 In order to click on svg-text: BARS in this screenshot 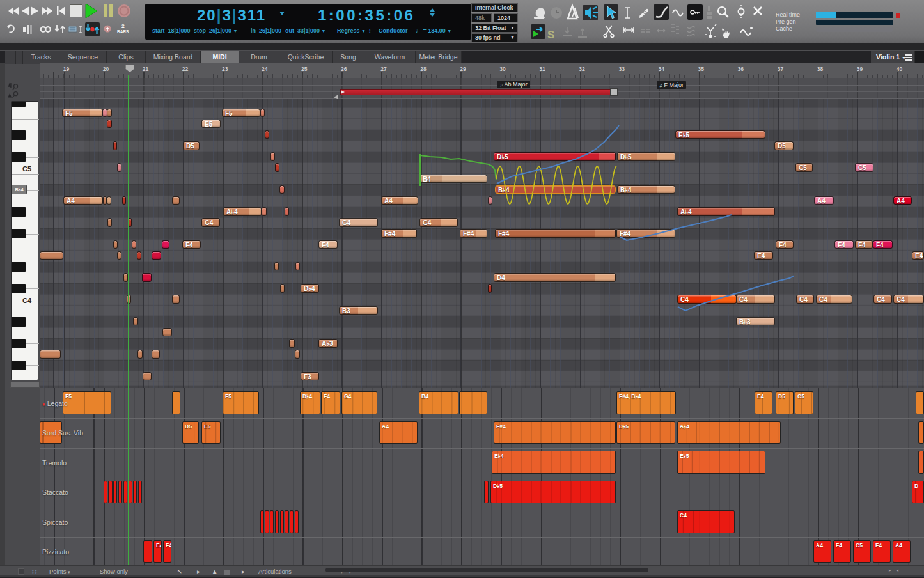, I will do `click(123, 32)`.